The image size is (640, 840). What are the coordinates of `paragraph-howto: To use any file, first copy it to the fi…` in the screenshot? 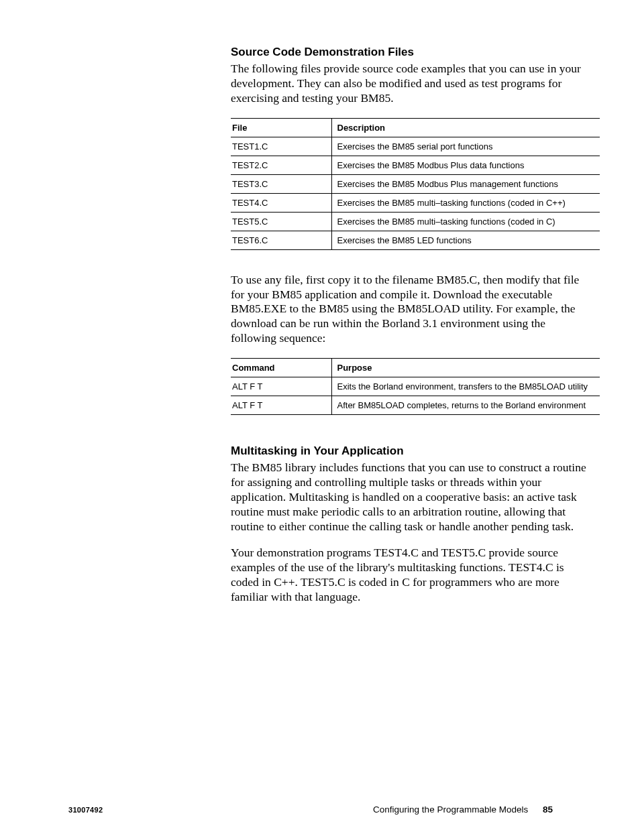 It's located at (411, 310).